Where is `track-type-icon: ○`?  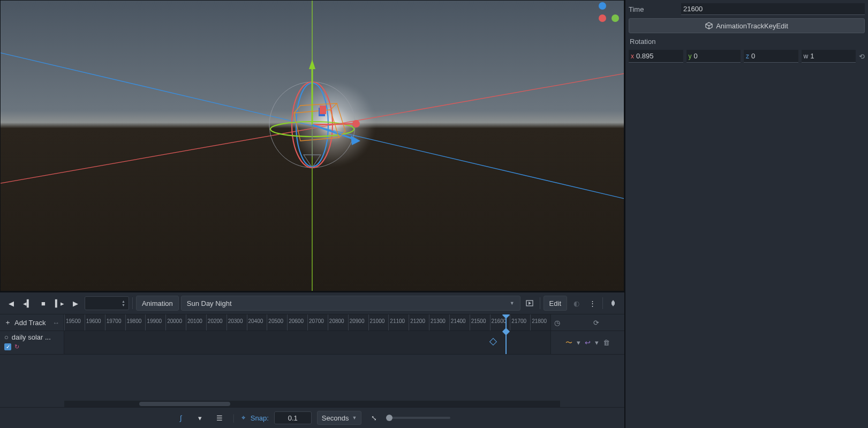 track-type-icon: ○ is located at coordinates (6, 337).